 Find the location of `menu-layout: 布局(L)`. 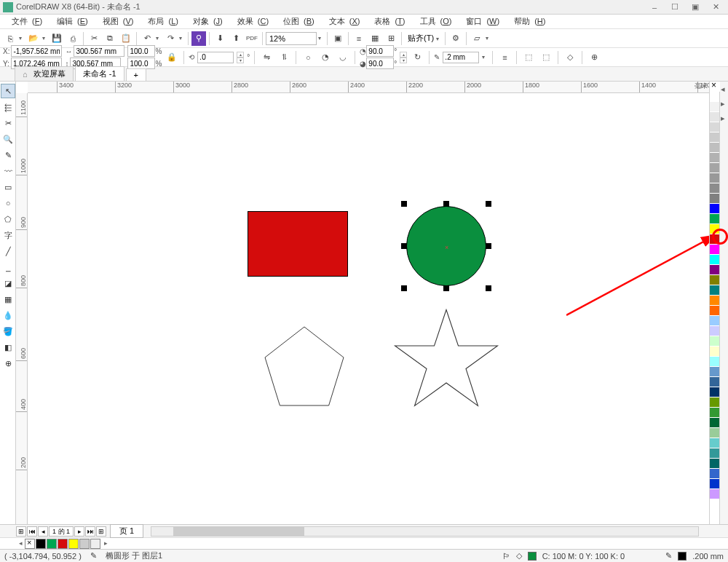

menu-layout: 布局(L) is located at coordinates (160, 22).